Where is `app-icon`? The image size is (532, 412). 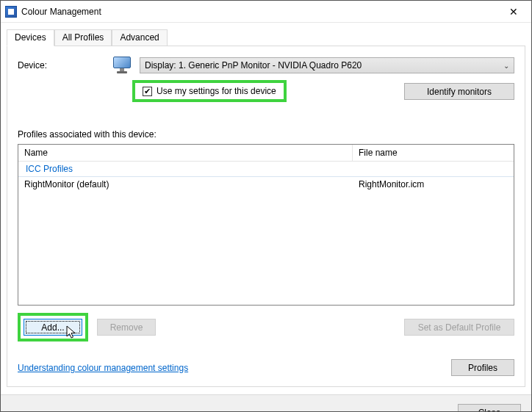
app-icon is located at coordinates (11, 12).